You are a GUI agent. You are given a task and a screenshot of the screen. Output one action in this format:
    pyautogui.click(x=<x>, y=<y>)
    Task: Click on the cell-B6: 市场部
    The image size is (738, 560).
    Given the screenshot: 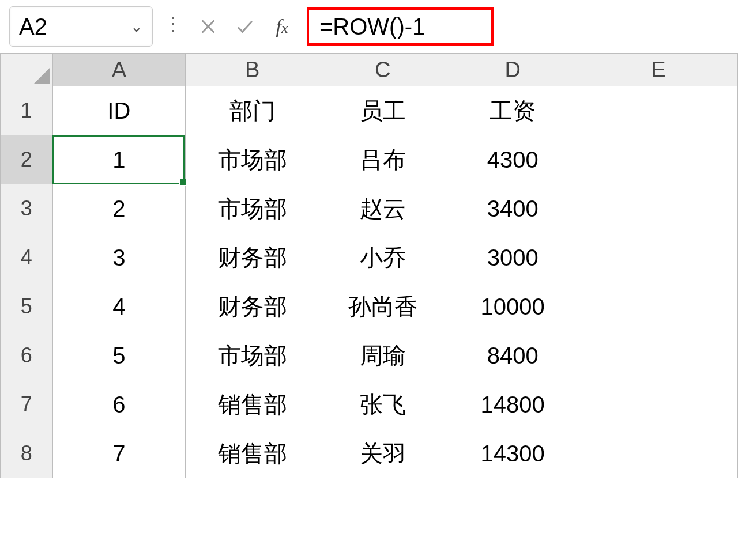 What is the action you would take?
    pyautogui.click(x=252, y=356)
    